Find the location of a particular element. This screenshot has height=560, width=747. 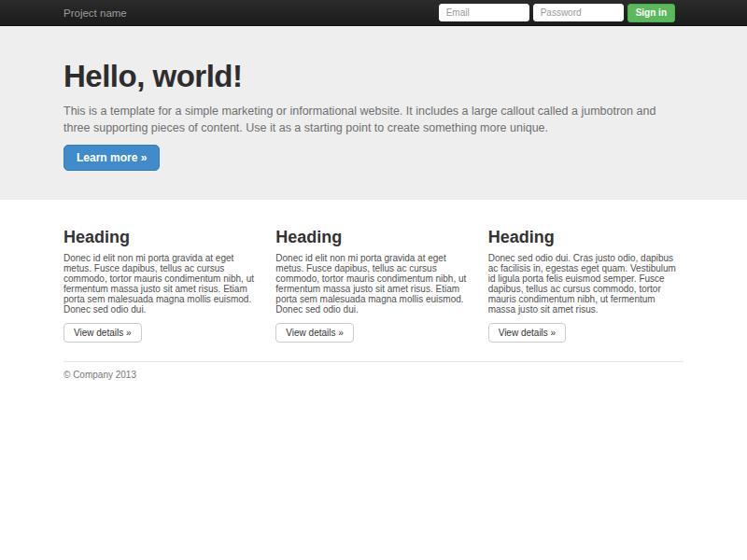

column-3-heading: Heading is located at coordinates (586, 237).